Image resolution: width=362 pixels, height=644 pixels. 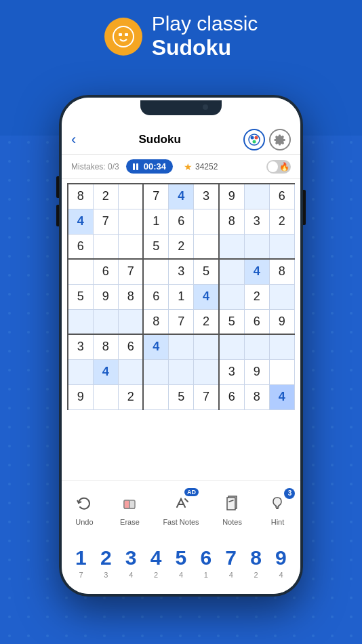 I want to click on cell-2-4: 2, so click(x=182, y=247).